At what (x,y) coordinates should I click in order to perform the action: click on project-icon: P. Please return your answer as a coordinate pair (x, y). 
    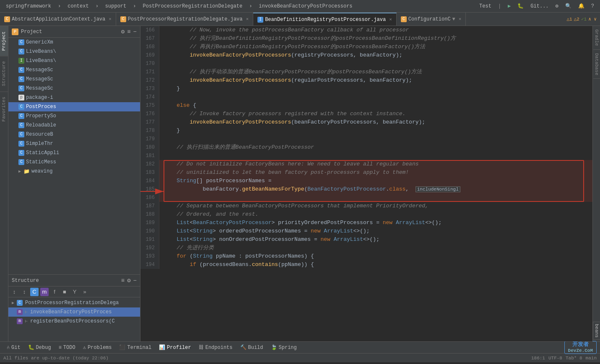
    Looking at the image, I should click on (15, 32).